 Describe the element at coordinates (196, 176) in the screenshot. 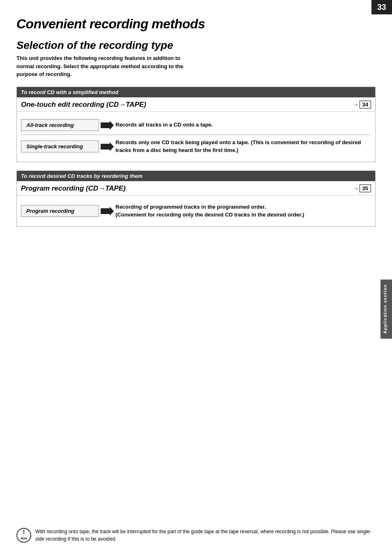

I see `block-header-1: To record desired CD tracks by reorderin…` at that location.